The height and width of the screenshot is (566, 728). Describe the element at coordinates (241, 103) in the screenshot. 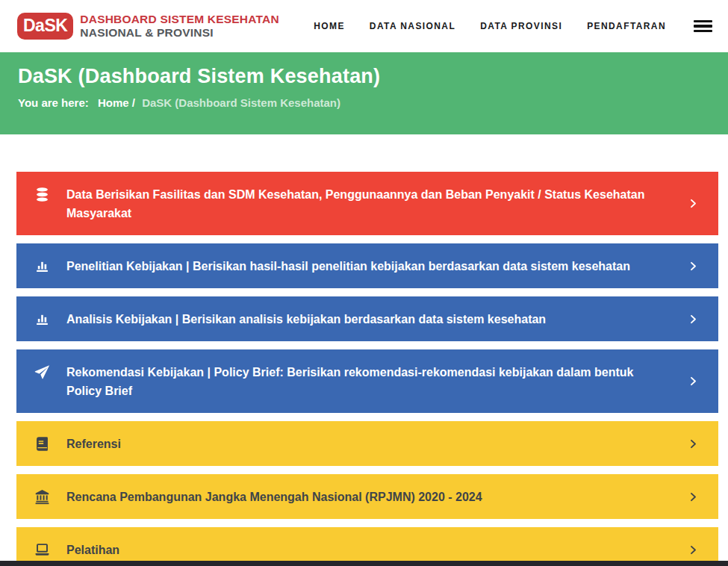

I see `breadcrumb-current: DaSK (Dashboard Sistem Kesehatan)` at that location.